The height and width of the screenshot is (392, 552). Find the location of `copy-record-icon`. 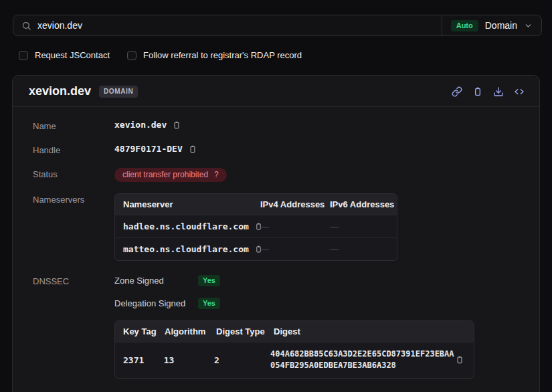

copy-record-icon is located at coordinates (478, 92).